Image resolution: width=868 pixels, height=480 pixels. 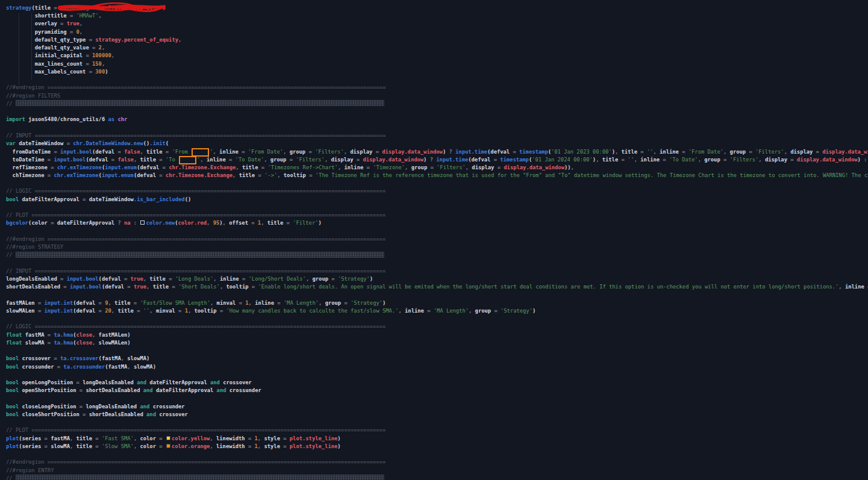 What do you see at coordinates (437, 343) in the screenshot?
I see `code-line: float slowMA = ta.hma(close, slowMALen)` at bounding box center [437, 343].